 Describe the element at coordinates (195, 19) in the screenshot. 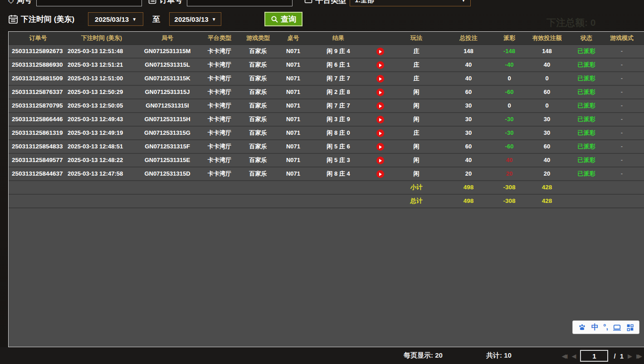

I see `date-to-picker: 2025/03/13 ▼` at that location.